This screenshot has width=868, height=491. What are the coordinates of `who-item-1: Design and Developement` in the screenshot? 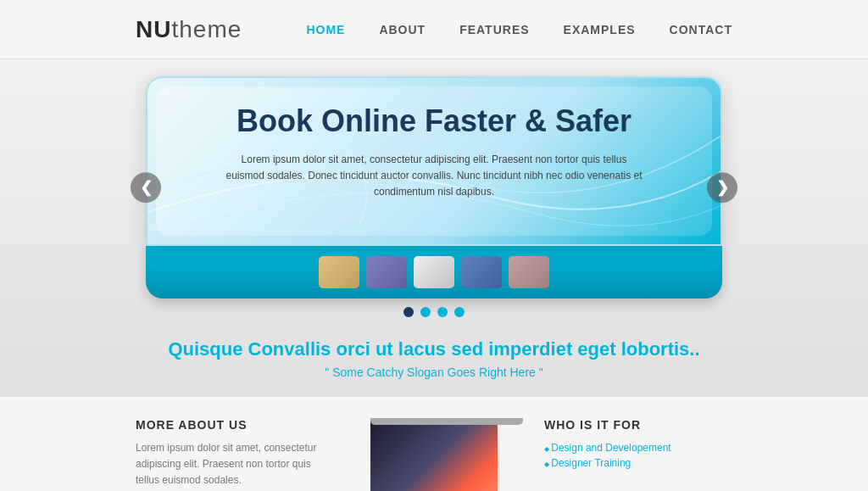 It's located at (638, 448).